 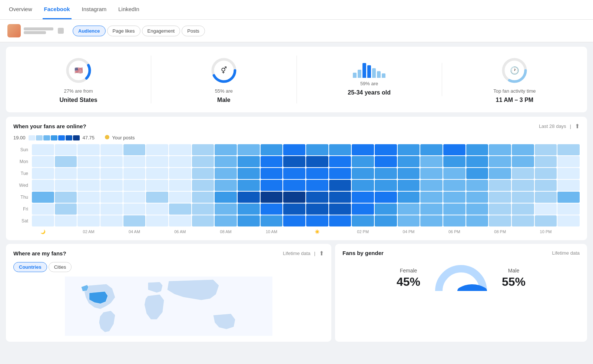 I want to click on tab-countries: Countries, so click(x=30, y=267).